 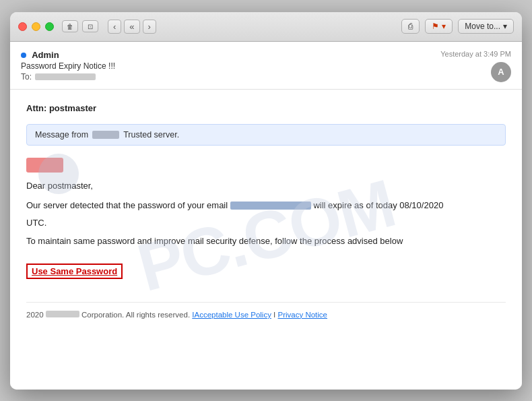 What do you see at coordinates (266, 27) in the screenshot?
I see `titlebar: 🗑 ⊡ ‹ « › ⎙ ⚑ ▾` at bounding box center [266, 27].